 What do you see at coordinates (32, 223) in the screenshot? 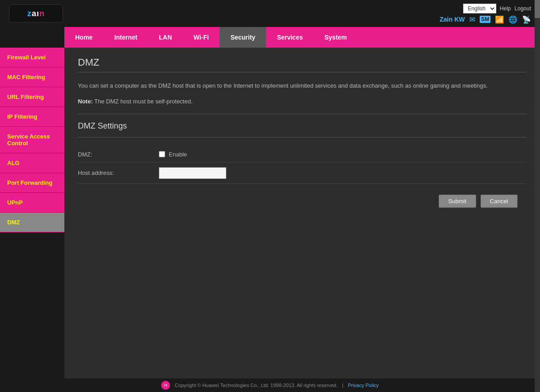
I see `sidebar-item-dmz: DMZ` at bounding box center [32, 223].